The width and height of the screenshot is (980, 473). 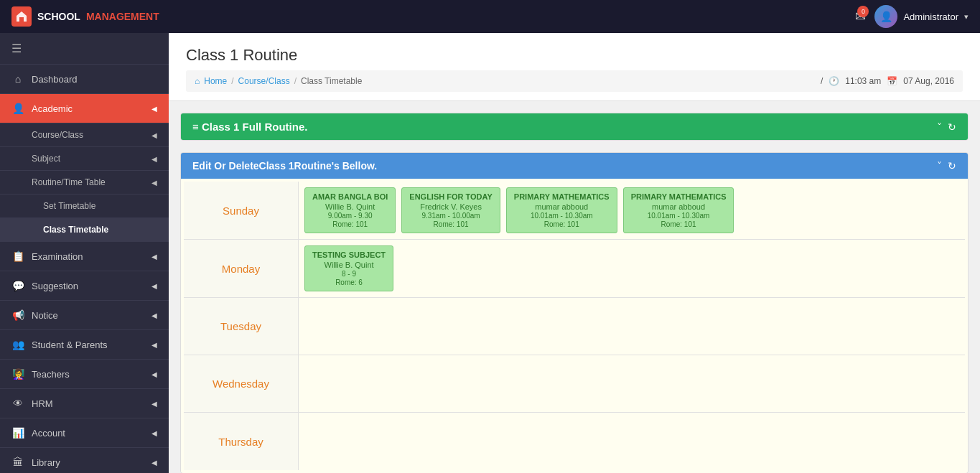 I want to click on home-icon: ⌂, so click(x=197, y=81).